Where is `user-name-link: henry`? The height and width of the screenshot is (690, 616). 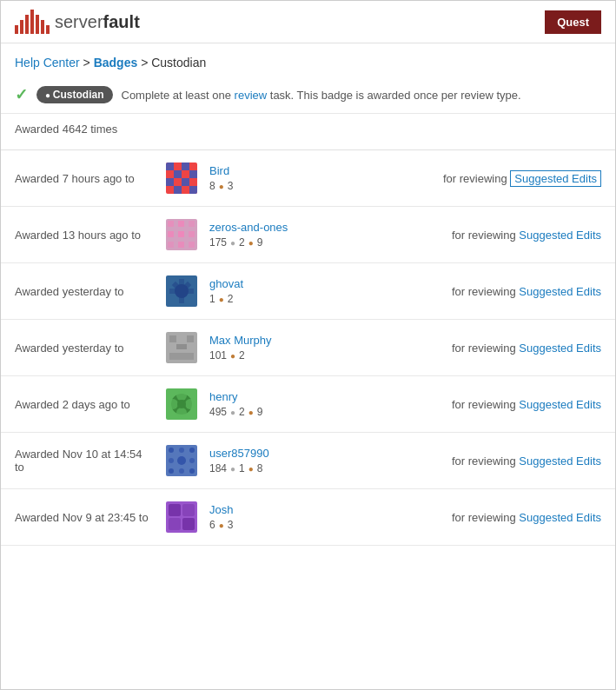 user-name-link: henry is located at coordinates (266, 396).